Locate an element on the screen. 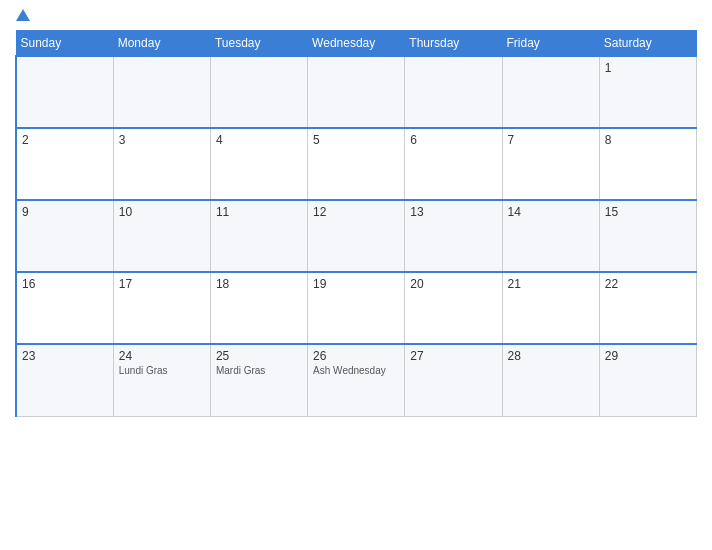 The image size is (712, 550). days-header-row: SundayMondayTuesdayWednesdayThursdayFrid… is located at coordinates (356, 44).